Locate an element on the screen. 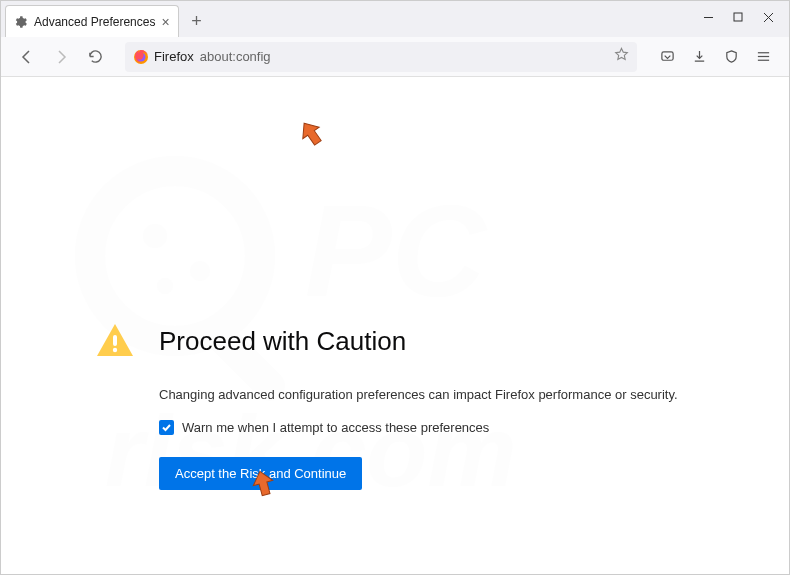 The height and width of the screenshot is (575, 790). shield-icon is located at coordinates (731, 57).